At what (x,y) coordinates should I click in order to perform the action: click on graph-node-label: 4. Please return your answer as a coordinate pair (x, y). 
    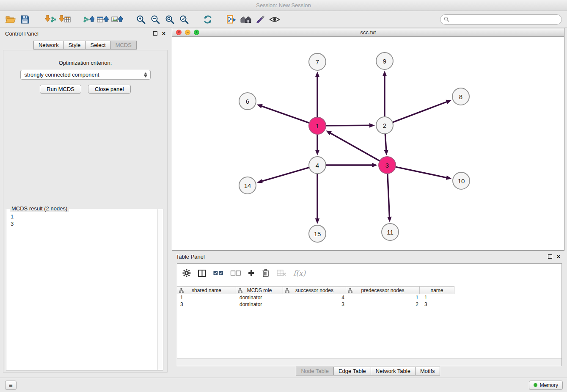
    Looking at the image, I should click on (317, 165).